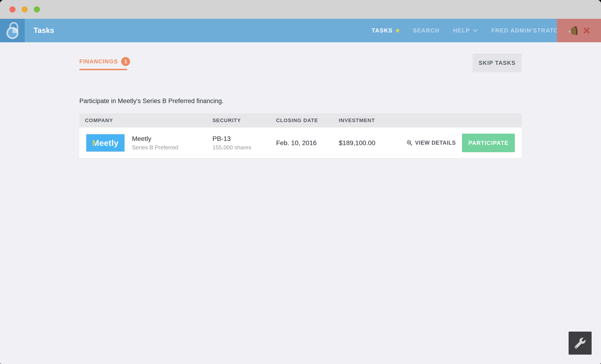  Describe the element at coordinates (434, 143) in the screenshot. I see `view-details-button: VIEW DETAILS` at that location.